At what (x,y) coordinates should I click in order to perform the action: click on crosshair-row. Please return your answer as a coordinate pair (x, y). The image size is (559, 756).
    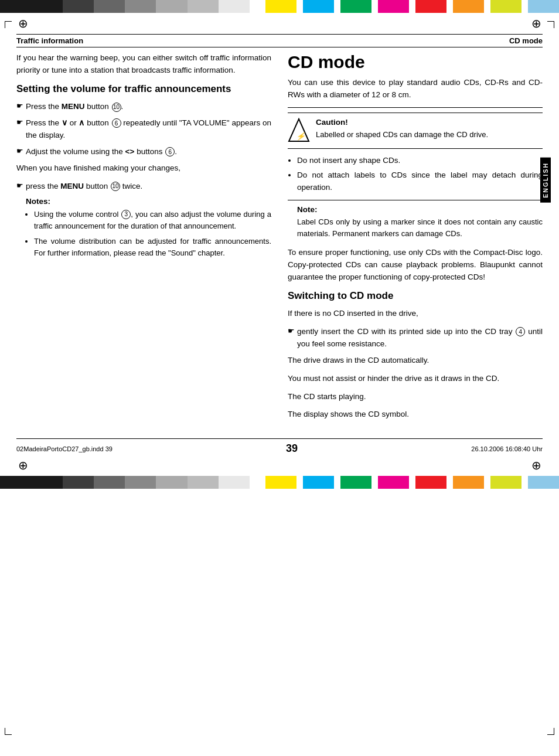
    Looking at the image, I should click on (280, 23).